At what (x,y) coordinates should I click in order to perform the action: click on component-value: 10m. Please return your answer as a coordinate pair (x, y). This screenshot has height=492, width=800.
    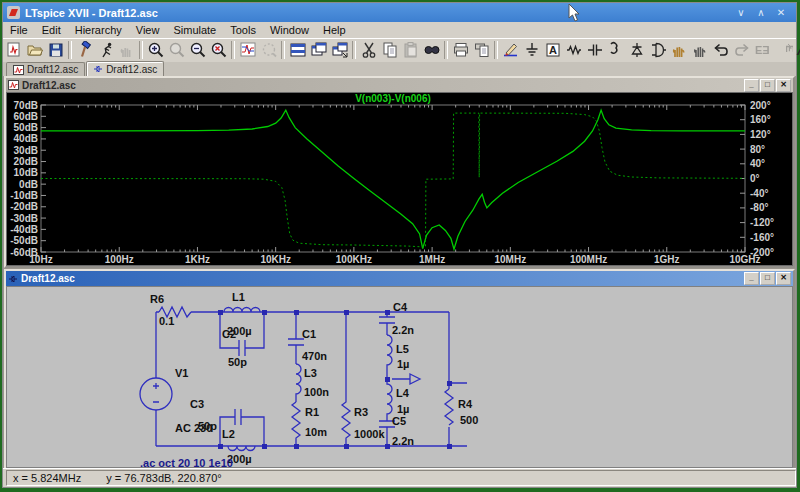
    Looking at the image, I should click on (316, 432).